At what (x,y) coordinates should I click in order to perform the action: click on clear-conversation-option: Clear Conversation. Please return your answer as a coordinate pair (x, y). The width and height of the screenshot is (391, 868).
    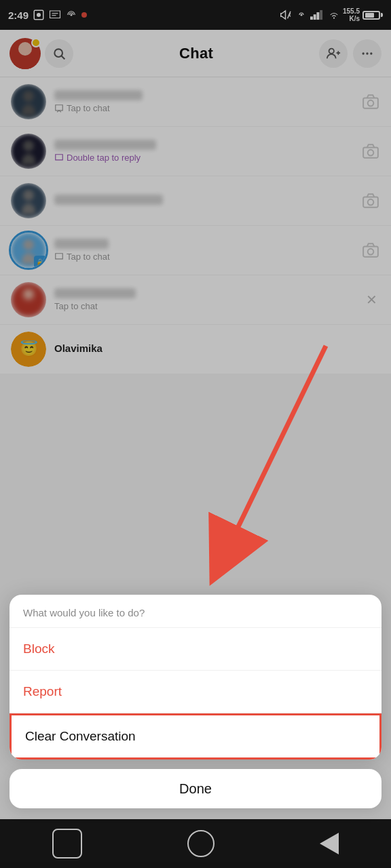
    Looking at the image, I should click on (196, 736).